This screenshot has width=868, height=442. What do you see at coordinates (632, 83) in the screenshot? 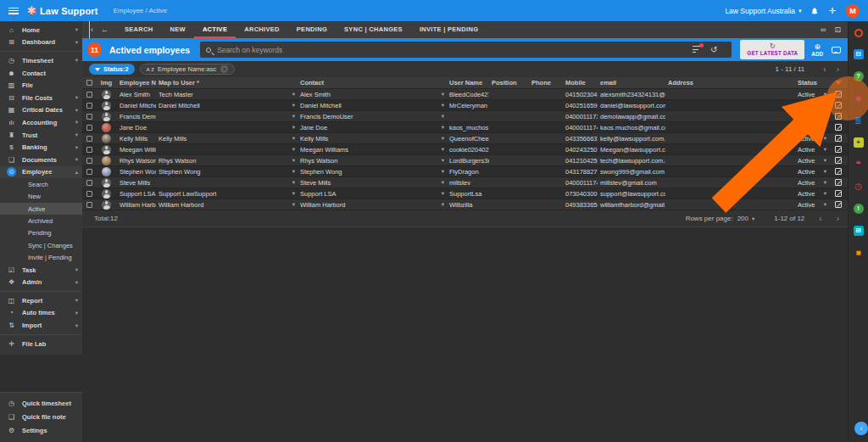
I see `col-email: email` at bounding box center [632, 83].